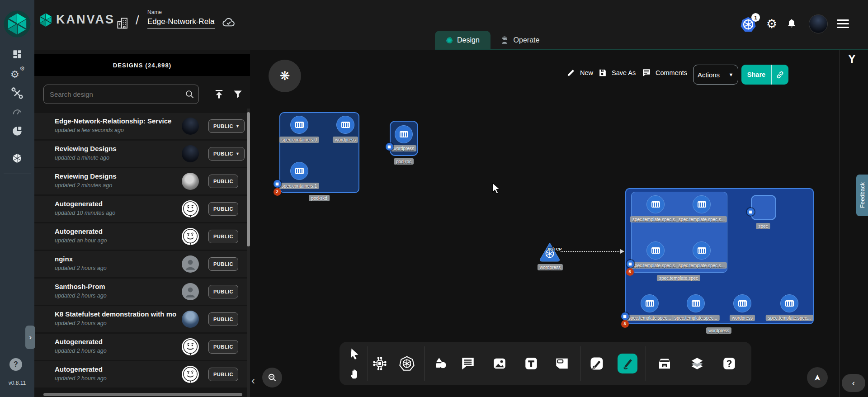 This screenshot has width=868, height=397. I want to click on actions-dropdown-button: Actions ▼, so click(716, 75).